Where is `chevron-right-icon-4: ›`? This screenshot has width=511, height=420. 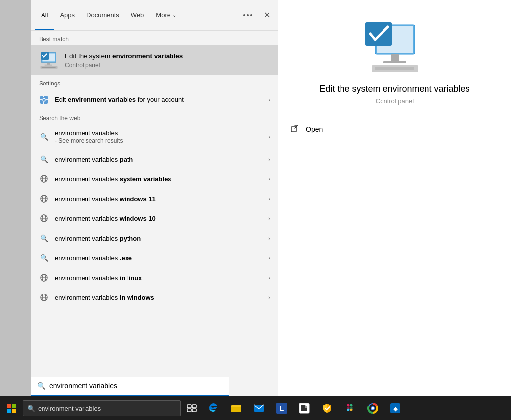
chevron-right-icon-4: › is located at coordinates (269, 218).